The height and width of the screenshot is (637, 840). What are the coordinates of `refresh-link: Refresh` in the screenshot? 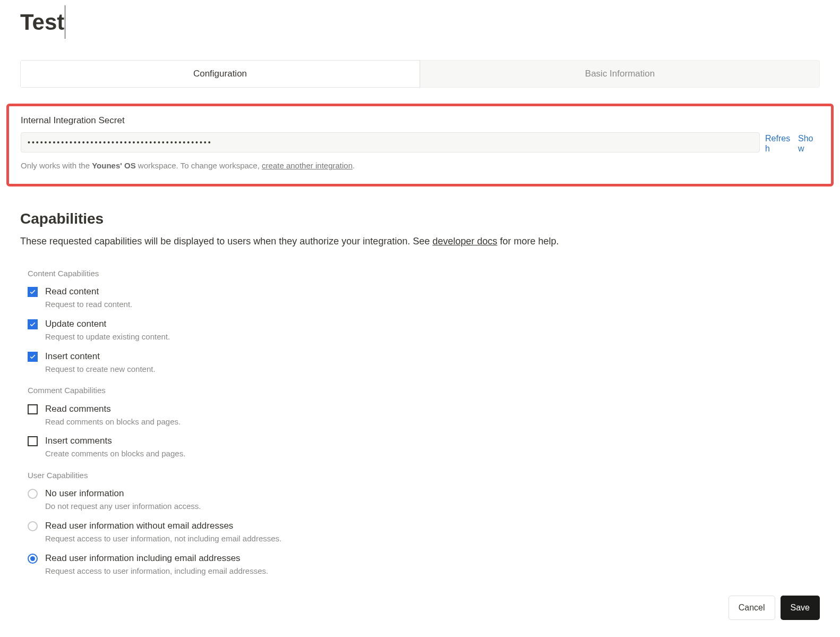 It's located at (779, 143).